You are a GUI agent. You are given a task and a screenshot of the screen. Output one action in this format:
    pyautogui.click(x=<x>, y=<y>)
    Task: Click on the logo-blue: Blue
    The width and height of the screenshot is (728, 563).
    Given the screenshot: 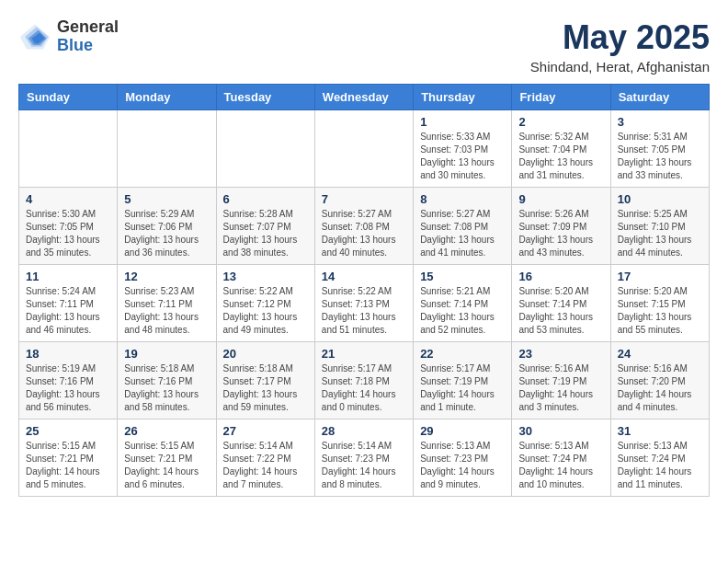 What is the action you would take?
    pyautogui.click(x=88, y=46)
    